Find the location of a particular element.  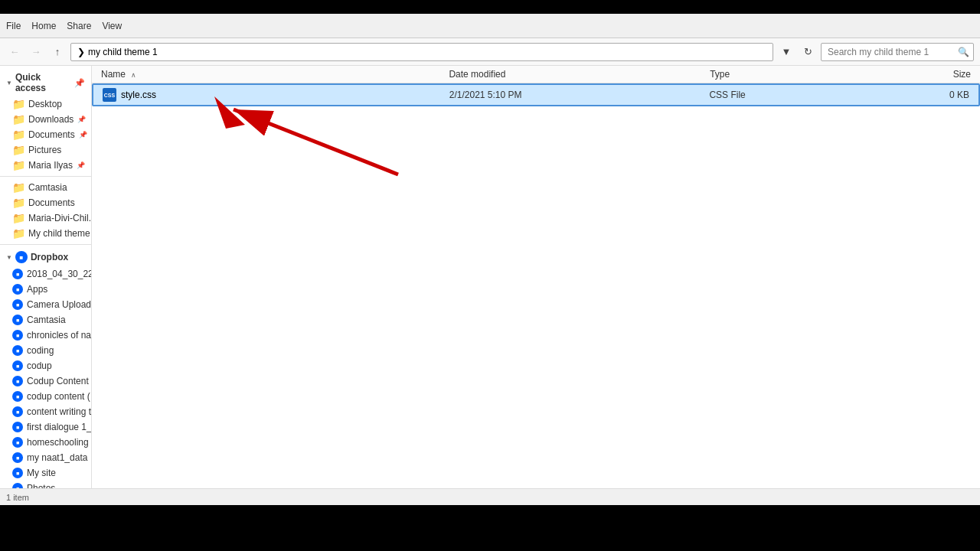

search-input is located at coordinates (897, 52).